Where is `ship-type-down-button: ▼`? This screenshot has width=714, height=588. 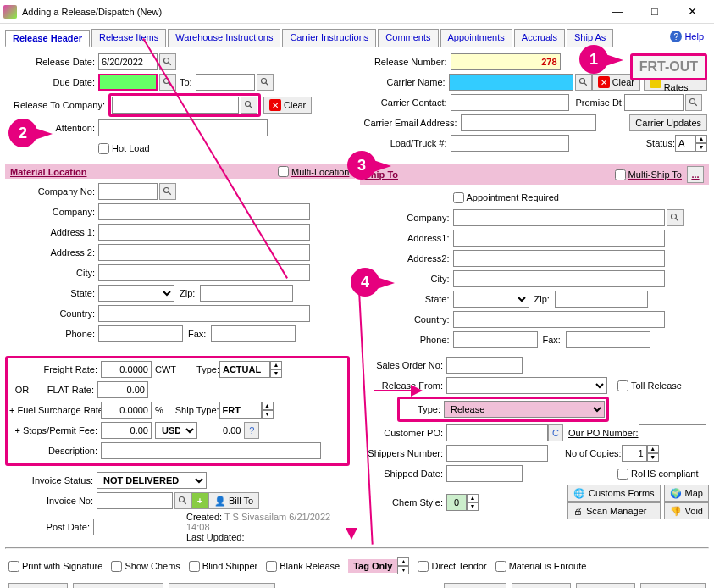 ship-type-down-button: ▼ is located at coordinates (268, 414).